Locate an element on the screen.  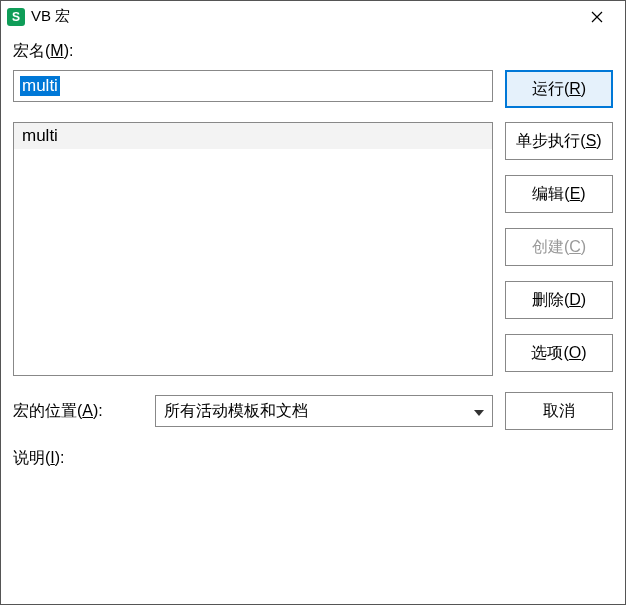
description-label: 说明(I): is located at coordinates (313, 458).